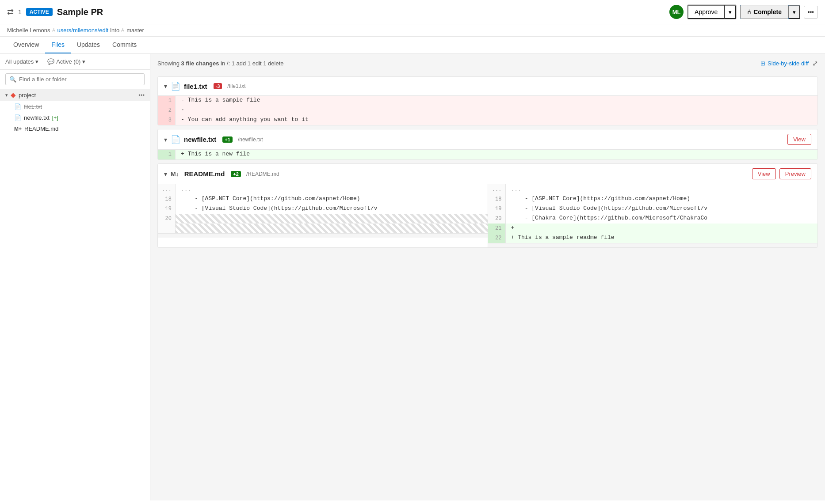  I want to click on diff-content-file1txt: 1 - This is a sample file 2 - 3 - You ca…, so click(488, 110).